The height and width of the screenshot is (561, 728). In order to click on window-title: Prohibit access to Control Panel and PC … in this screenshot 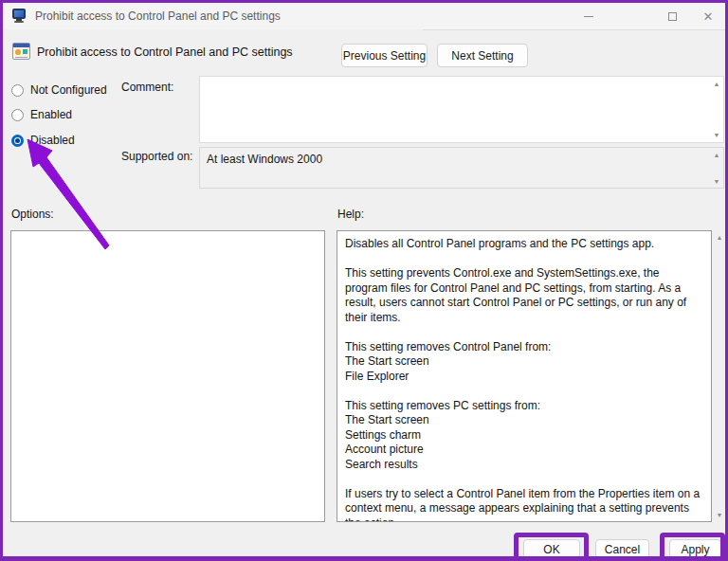, I will do `click(157, 16)`.